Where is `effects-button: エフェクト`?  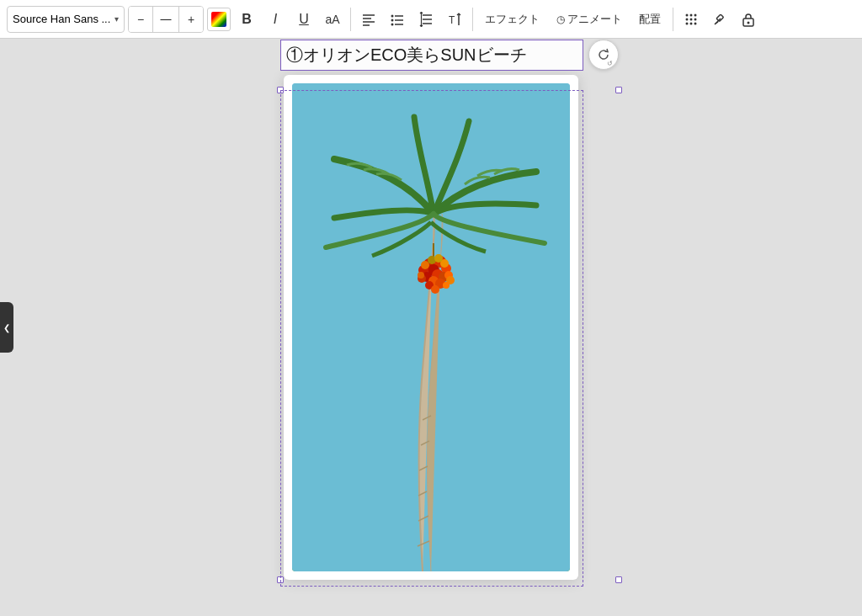 effects-button: エフェクト is located at coordinates (512, 19).